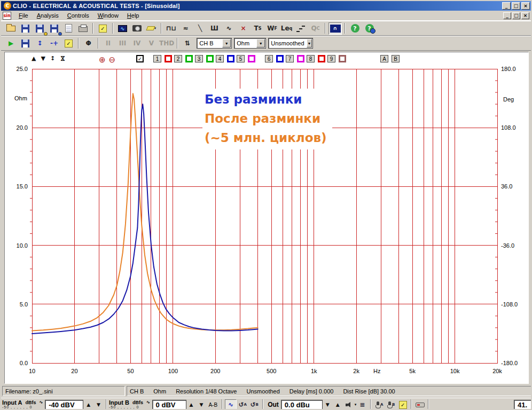 This screenshot has width=532, height=410. Describe the element at coordinates (98, 405) in the screenshot. I see `input-a-down-button: ▼` at that location.